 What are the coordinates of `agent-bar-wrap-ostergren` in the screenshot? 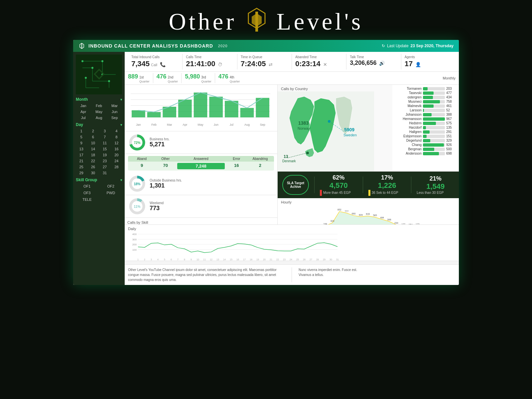 It's located at (434, 97).